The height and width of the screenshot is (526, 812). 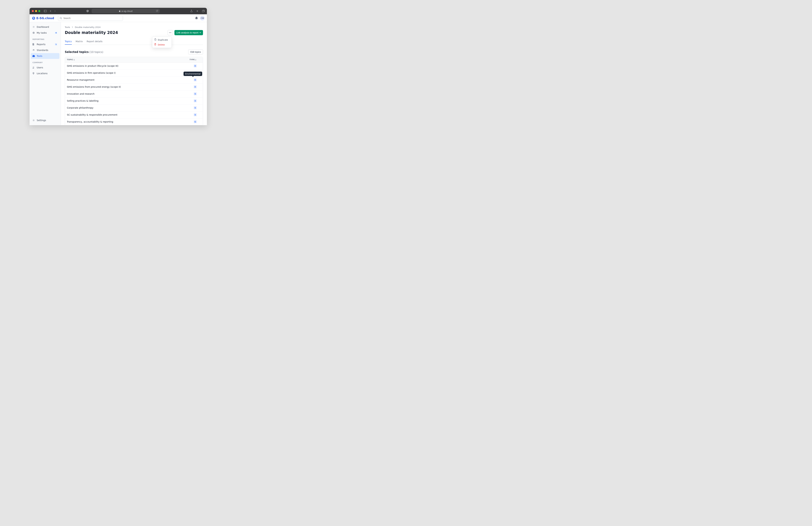 I want to click on logo-text: E-SG.cloud, so click(x=45, y=18).